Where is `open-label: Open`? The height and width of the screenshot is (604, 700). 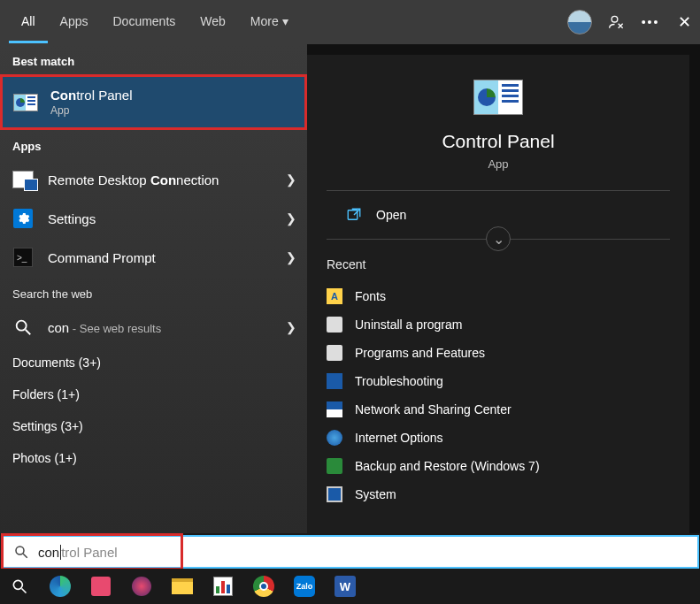 open-label: Open is located at coordinates (391, 215).